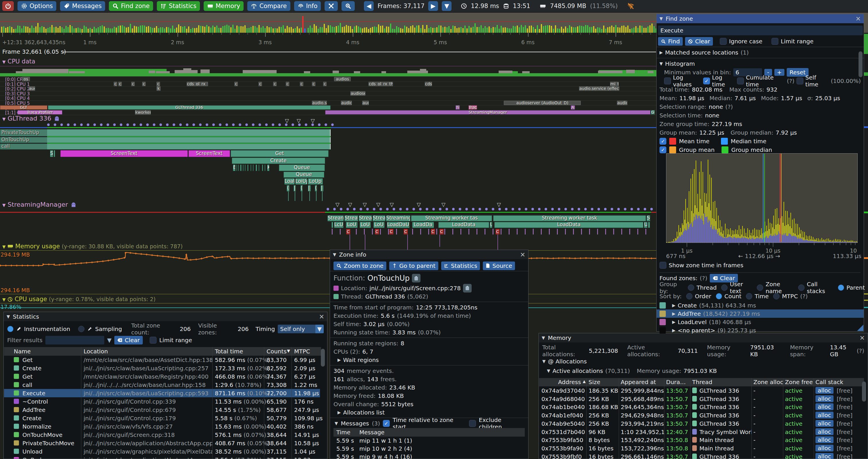  I want to click on cpu-zone: aud, so click(366, 103).